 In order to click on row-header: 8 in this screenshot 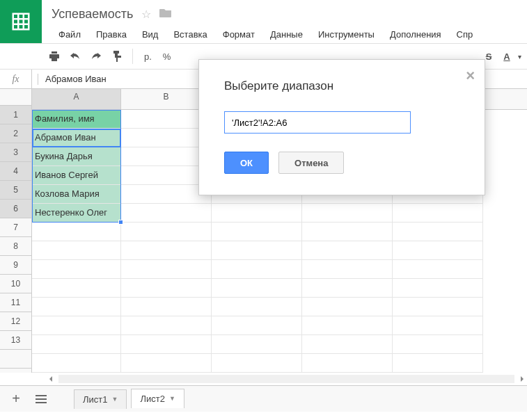, I will do `click(15, 246)`.